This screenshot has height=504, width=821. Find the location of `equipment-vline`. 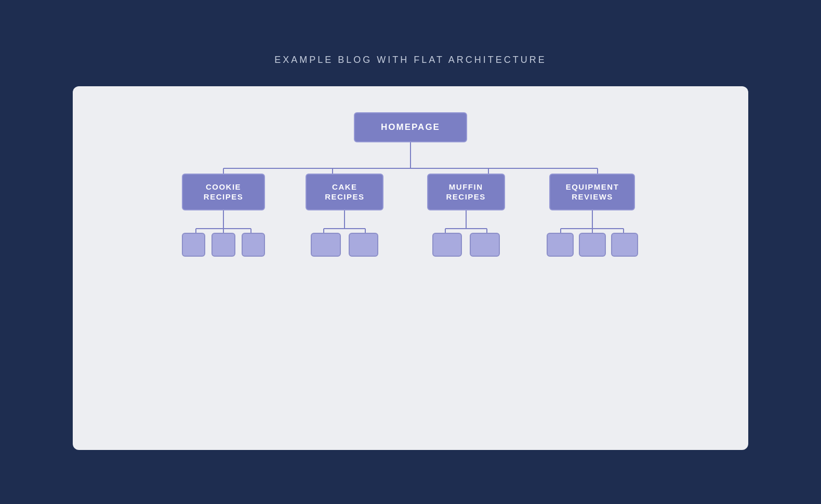

equipment-vline is located at coordinates (592, 219).